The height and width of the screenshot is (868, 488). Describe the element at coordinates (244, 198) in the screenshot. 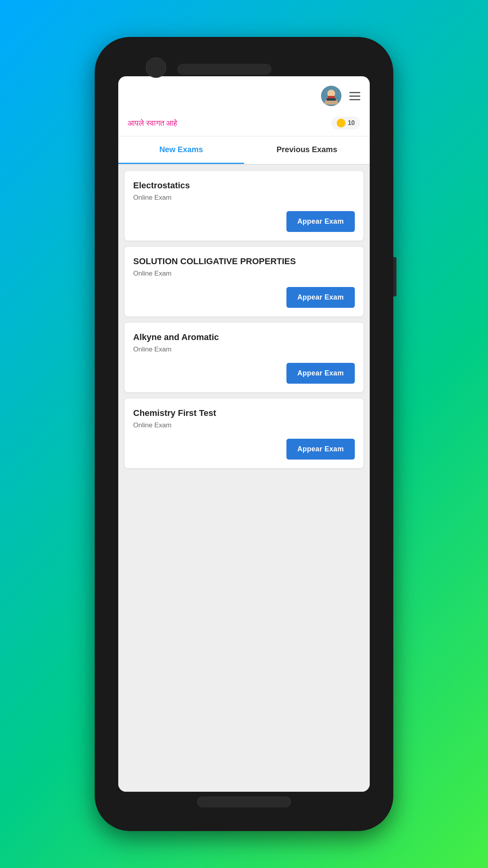

I see `exam-type-1: Online Exam` at that location.